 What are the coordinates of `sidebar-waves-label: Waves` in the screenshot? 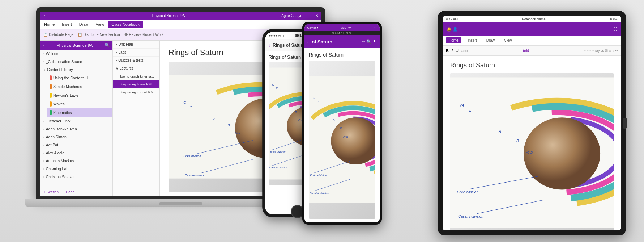 It's located at (59, 104).